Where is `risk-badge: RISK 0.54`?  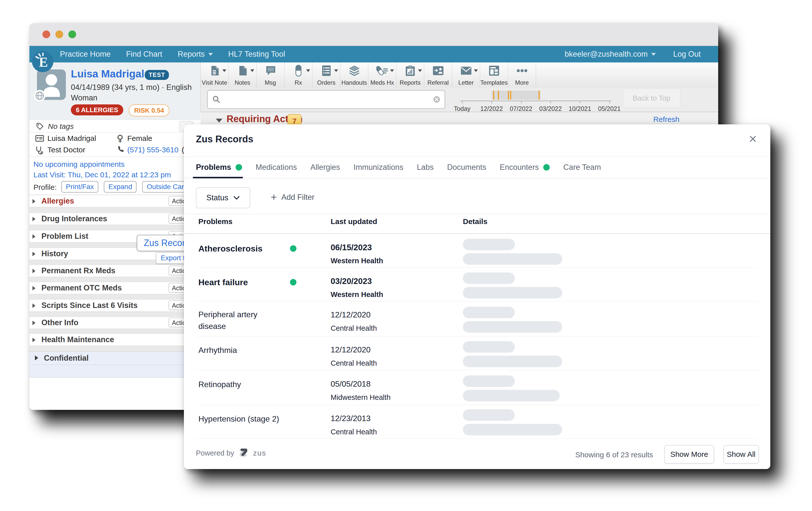 risk-badge: RISK 0.54 is located at coordinates (149, 110).